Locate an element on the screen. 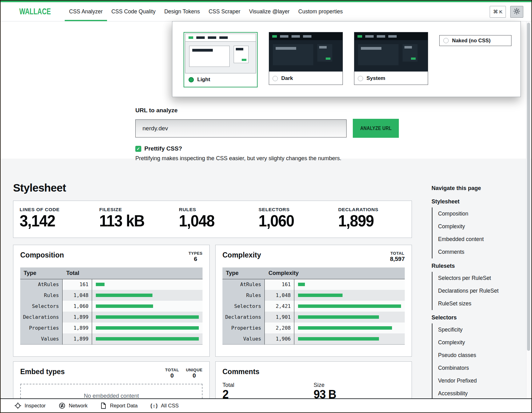  system-theme-preview is located at coordinates (391, 52).